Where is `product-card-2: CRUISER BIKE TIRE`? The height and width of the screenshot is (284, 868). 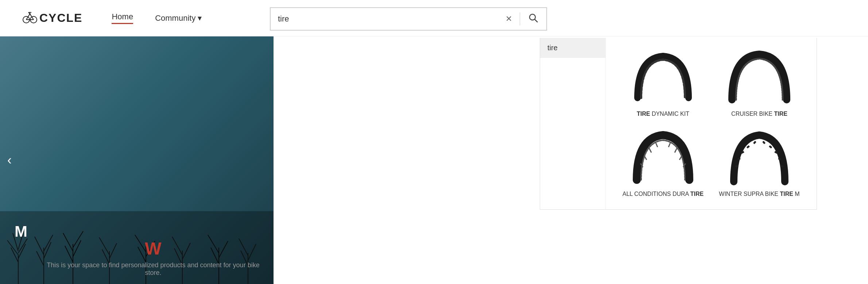
product-card-2: CRUISER BIKE TIRE is located at coordinates (759, 83).